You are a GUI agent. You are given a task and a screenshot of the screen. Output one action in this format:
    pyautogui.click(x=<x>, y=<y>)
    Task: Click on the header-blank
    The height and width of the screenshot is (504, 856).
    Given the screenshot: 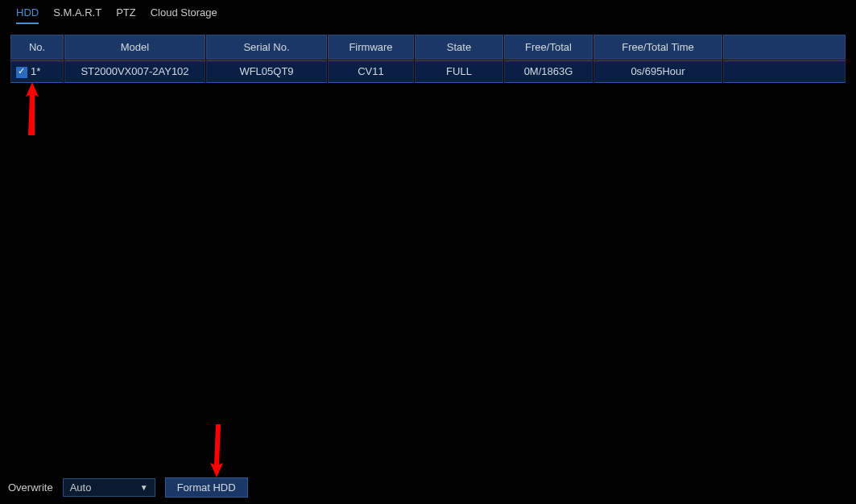 What is the action you would take?
    pyautogui.click(x=784, y=47)
    